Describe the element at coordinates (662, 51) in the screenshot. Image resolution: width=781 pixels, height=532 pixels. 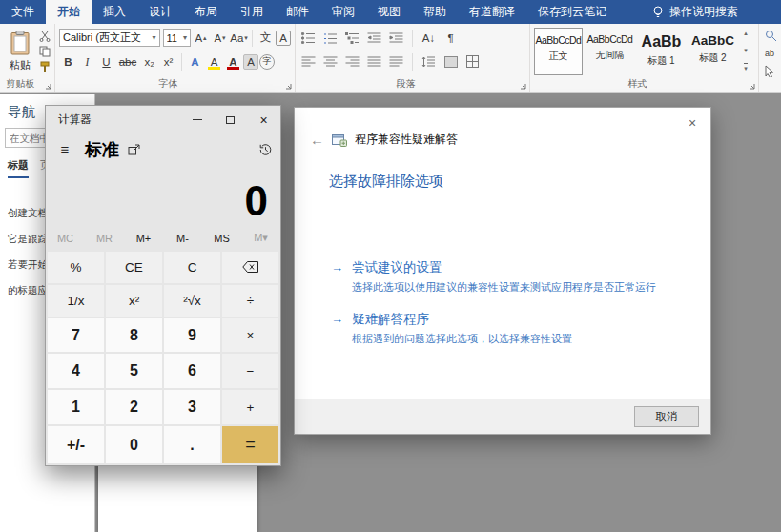
I see `style-heading-1: AaBb 标题 1` at that location.